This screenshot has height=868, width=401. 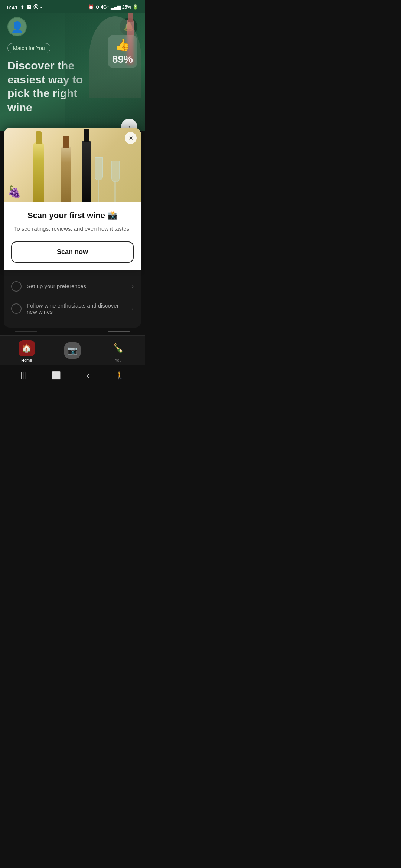 What do you see at coordinates (116, 7) in the screenshot?
I see `signal-bars-icon: ▂▄▆` at bounding box center [116, 7].